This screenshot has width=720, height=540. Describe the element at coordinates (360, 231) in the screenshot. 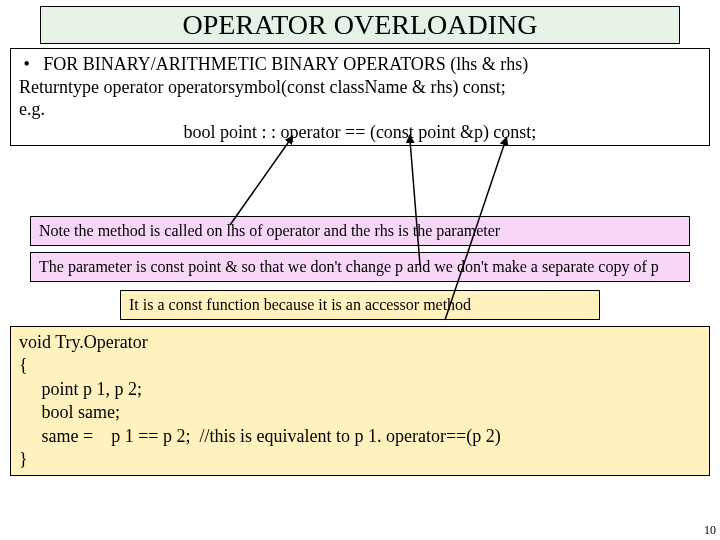

I see `note-pink-1: Note the method is called on lhs of oper…` at that location.